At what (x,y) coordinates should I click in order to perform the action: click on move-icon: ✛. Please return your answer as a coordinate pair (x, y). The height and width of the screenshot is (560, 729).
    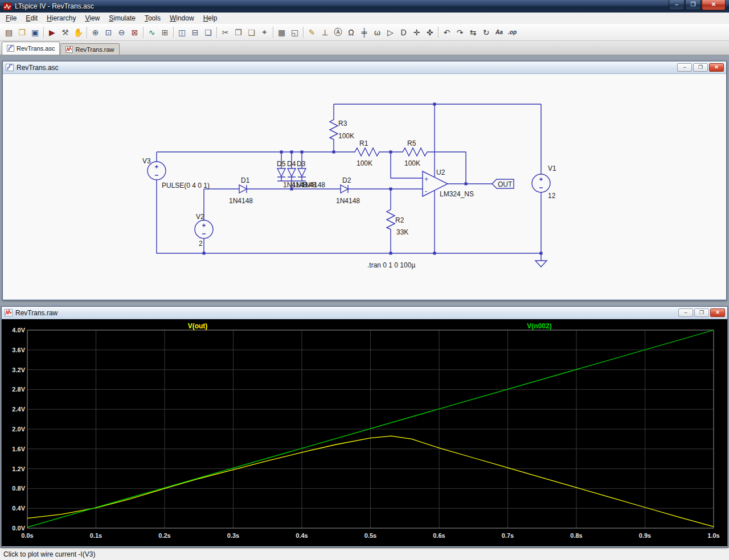
    Looking at the image, I should click on (417, 32).